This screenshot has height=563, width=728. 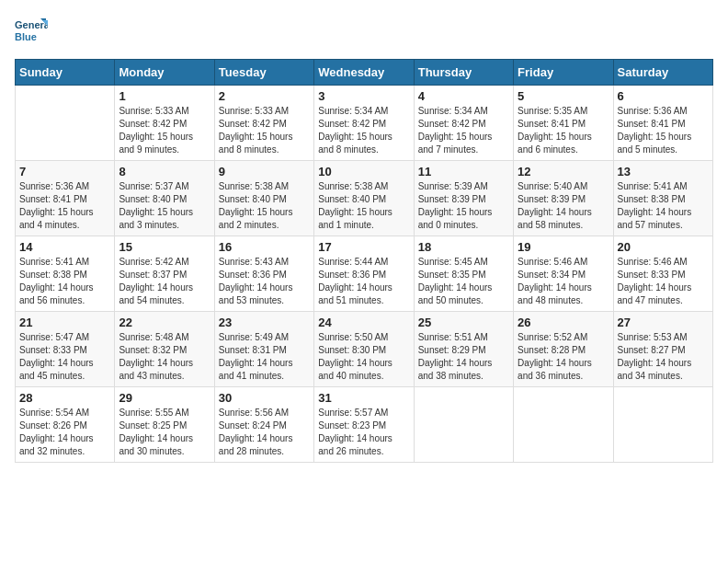 I want to click on calendar-cell-w5-d2: 29 Sunrise: 5:55 AMSunset: 8:25 PMDaylig…, so click(x=165, y=425).